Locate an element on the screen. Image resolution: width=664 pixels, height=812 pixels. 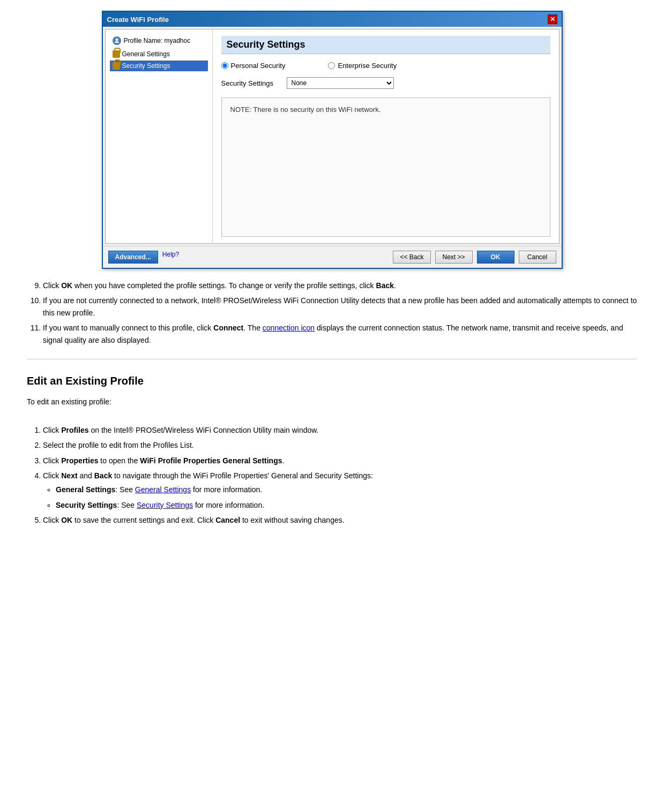
security-settings-select: None WEP WPA Personal WPA2 Personal is located at coordinates (340, 83).